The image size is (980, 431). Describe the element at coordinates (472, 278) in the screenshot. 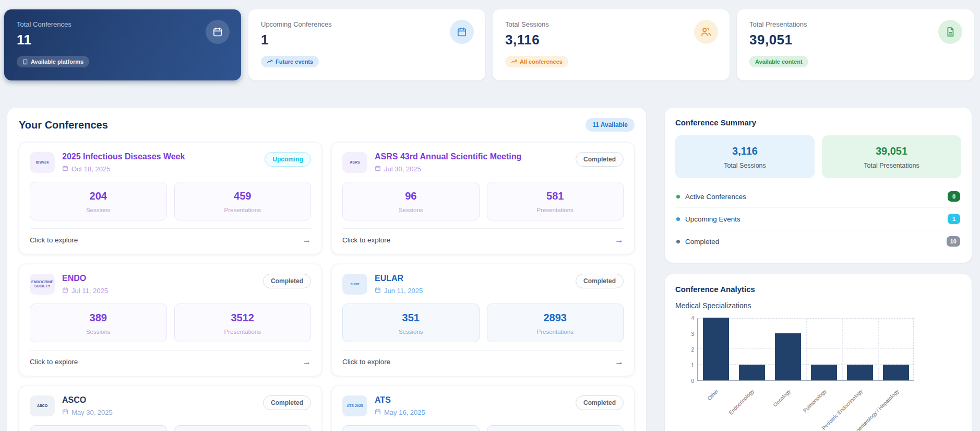

I see `conference-title: EULAR` at that location.